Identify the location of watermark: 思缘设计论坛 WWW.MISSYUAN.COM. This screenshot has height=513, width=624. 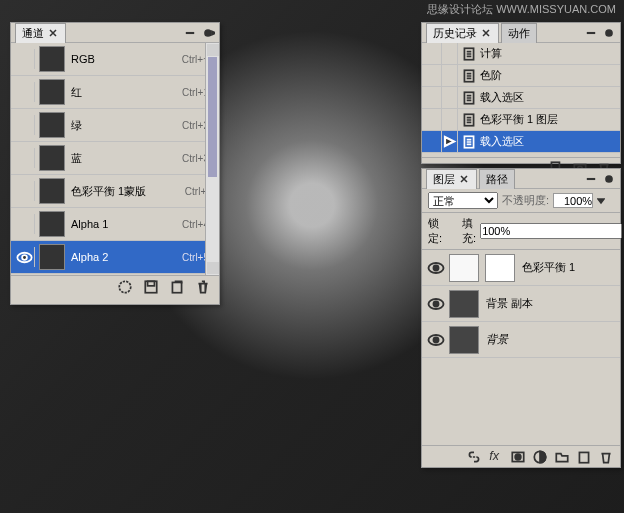
(522, 10).